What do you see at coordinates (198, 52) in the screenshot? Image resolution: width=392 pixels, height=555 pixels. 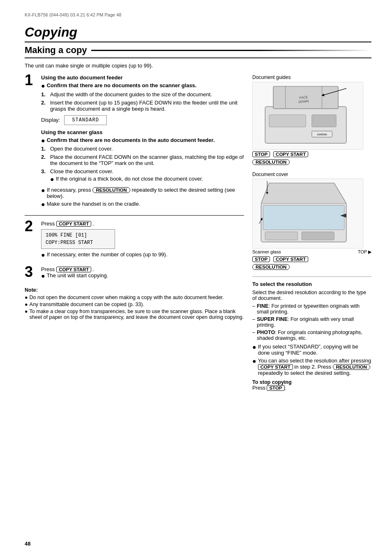 I see `section-heading: Making a copy` at bounding box center [198, 52].